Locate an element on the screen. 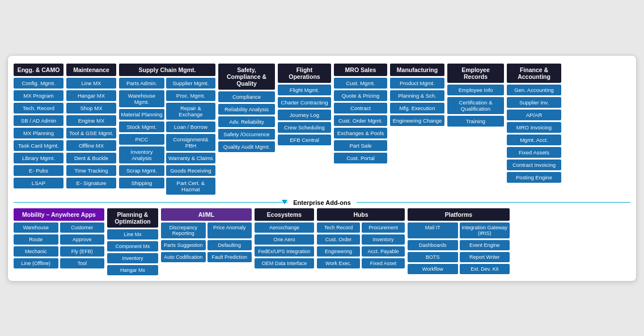 This screenshot has width=644, height=336. bottom-item: Auto Codification is located at coordinates (184, 257).